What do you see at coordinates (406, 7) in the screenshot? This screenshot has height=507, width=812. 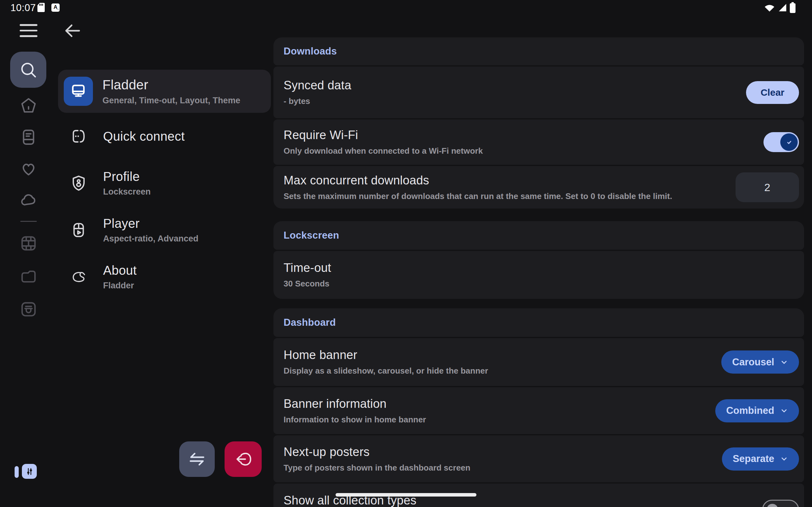 I see `status-bar: 10:07 A` at bounding box center [406, 7].